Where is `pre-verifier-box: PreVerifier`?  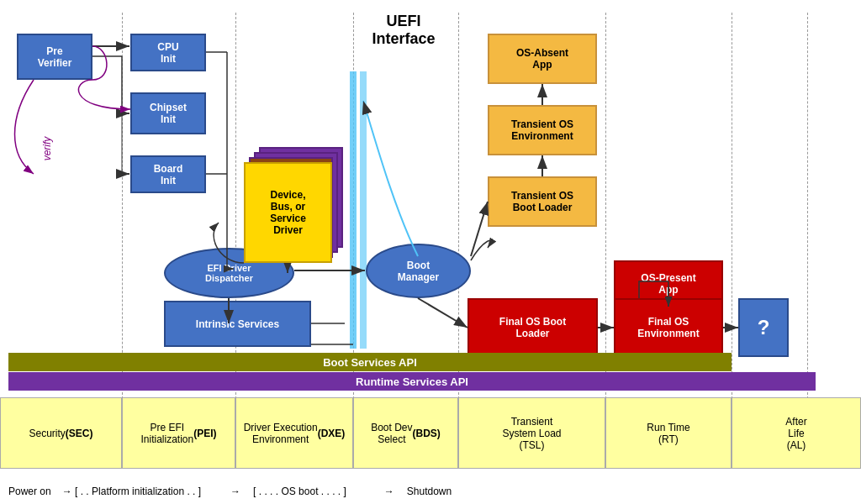
pre-verifier-box: PreVerifier is located at coordinates (55, 57).